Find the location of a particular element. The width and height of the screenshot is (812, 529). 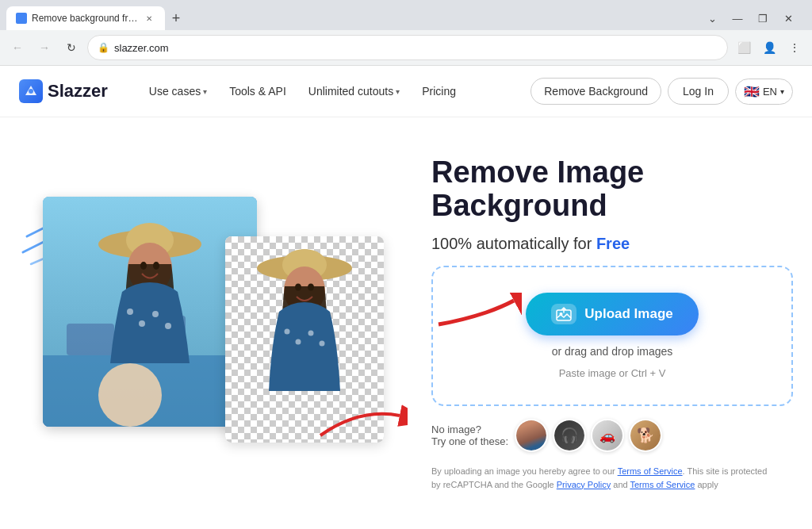

nav-tools-label: Tools & API is located at coordinates (258, 91).